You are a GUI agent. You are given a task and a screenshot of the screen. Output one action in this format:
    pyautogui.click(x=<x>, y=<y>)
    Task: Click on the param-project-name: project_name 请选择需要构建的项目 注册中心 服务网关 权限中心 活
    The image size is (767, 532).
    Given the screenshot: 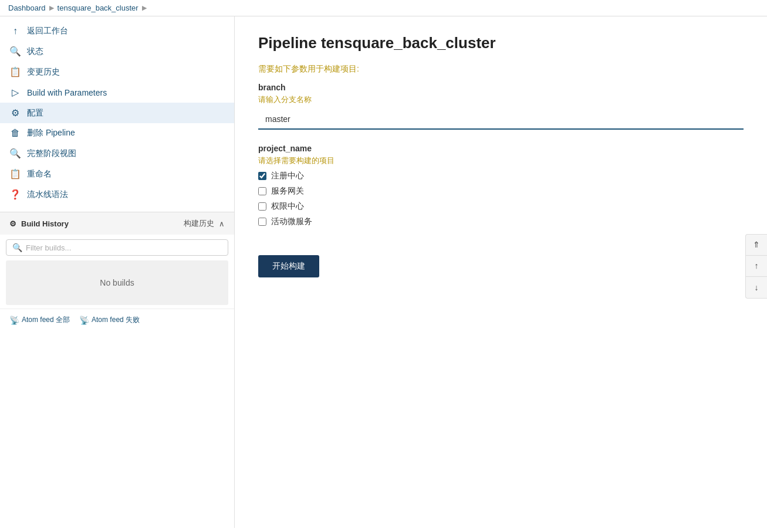 What is the action you would take?
    pyautogui.click(x=501, y=185)
    